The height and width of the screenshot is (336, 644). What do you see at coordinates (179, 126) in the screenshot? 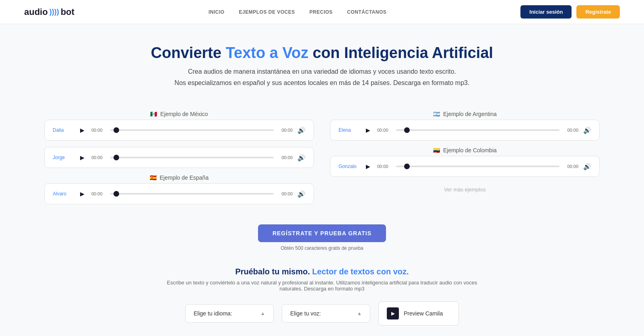
I see `mexico-group: 🇲🇽 Ejemplo de México Dalia ▶ 00:00 00:00…` at bounding box center [179, 126].